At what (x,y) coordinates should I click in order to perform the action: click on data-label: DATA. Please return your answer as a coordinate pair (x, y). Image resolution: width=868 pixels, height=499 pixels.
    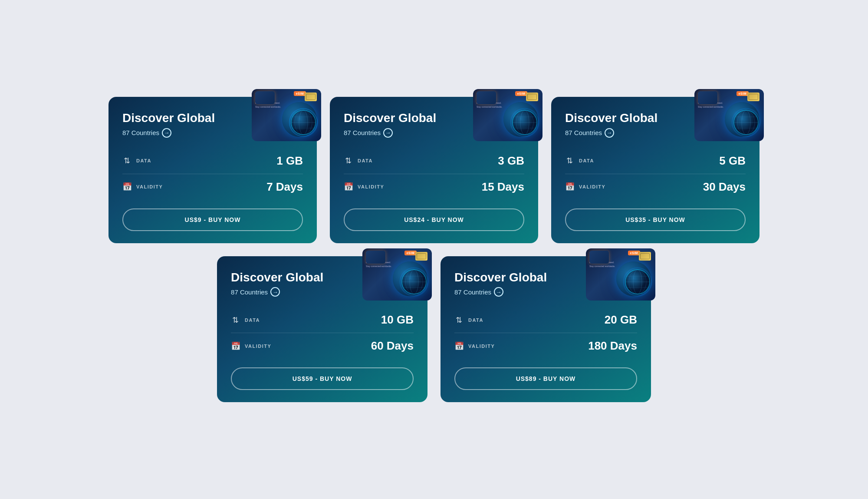
    Looking at the image, I should click on (144, 161).